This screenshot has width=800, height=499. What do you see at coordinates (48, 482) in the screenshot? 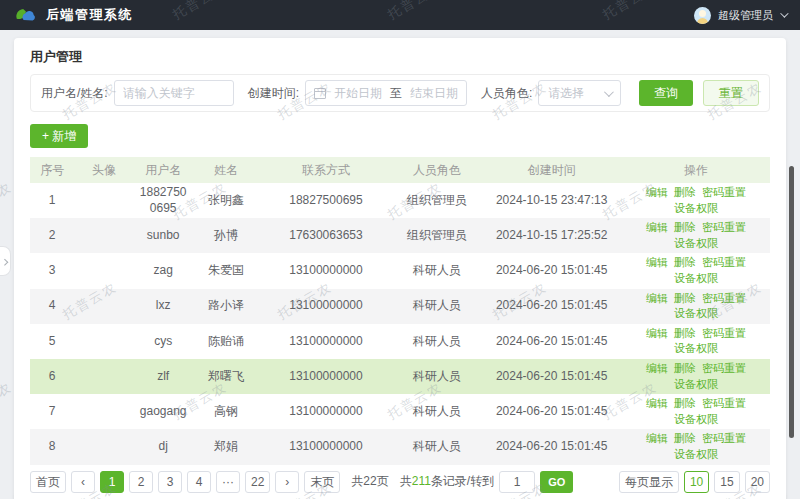
I see `first-page-button: 首页` at bounding box center [48, 482].